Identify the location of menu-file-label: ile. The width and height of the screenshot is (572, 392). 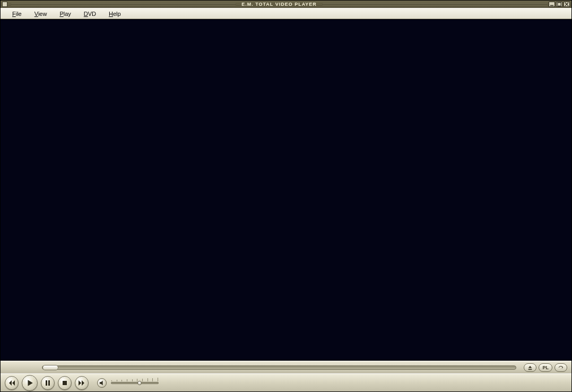
(19, 14).